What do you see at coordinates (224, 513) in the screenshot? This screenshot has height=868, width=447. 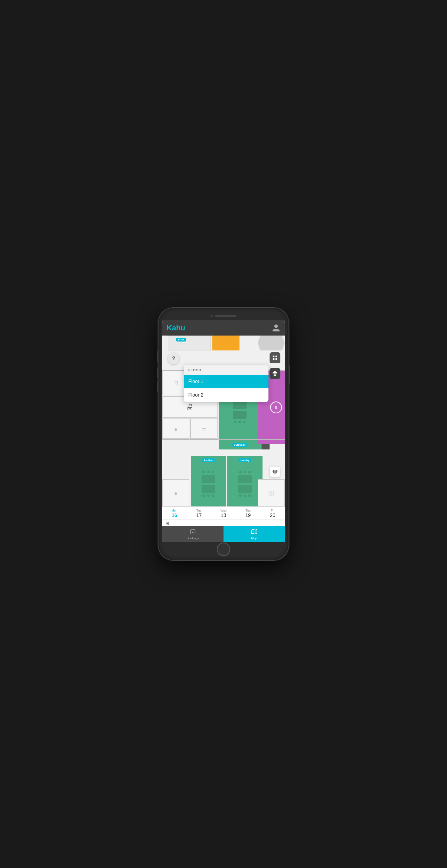 I see `calendar-days: Mon 16 Tue 17 Wed 18 Thu 19` at bounding box center [224, 513].